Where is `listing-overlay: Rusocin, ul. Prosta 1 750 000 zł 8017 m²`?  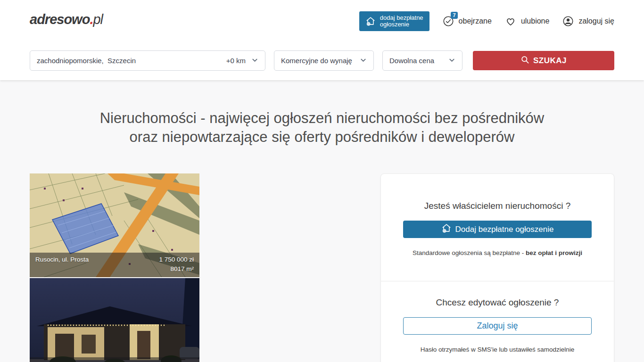 listing-overlay: Rusocin, ul. Prosta 1 750 000 zł 8017 m² is located at coordinates (115, 265).